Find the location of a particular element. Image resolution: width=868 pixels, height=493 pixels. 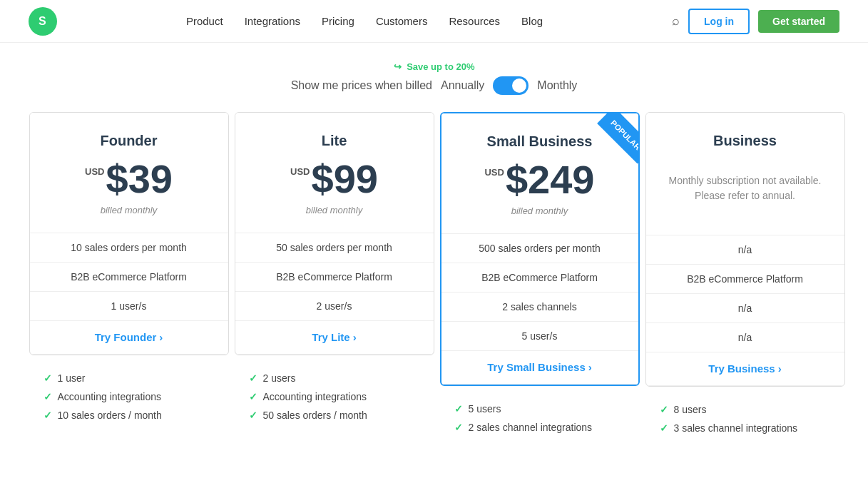

biz-features-list: ✓ 8 users ✓ 3 sales channel integrations is located at coordinates (745, 422).